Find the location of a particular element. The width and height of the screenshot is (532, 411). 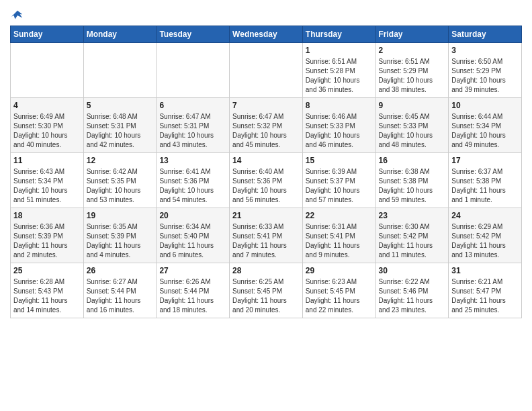

calendar-header-cell: Friday is located at coordinates (412, 35).